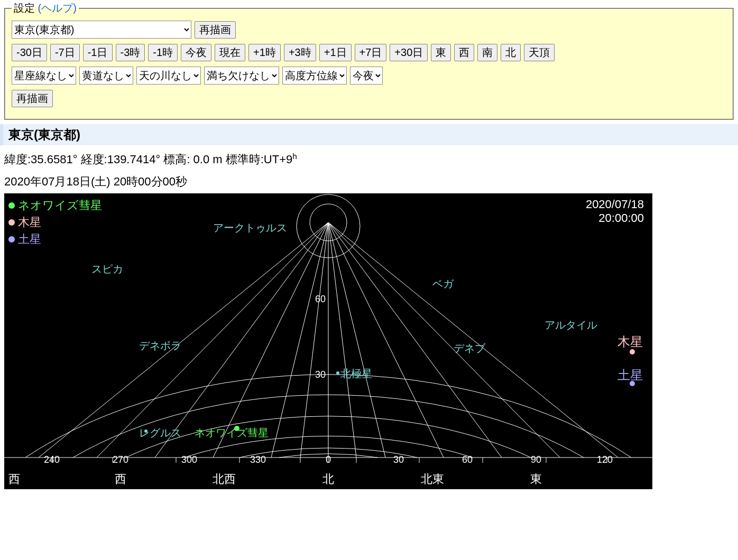 This screenshot has height=560, width=738. What do you see at coordinates (295, 156) in the screenshot?
I see `coords-sup: h` at bounding box center [295, 156].